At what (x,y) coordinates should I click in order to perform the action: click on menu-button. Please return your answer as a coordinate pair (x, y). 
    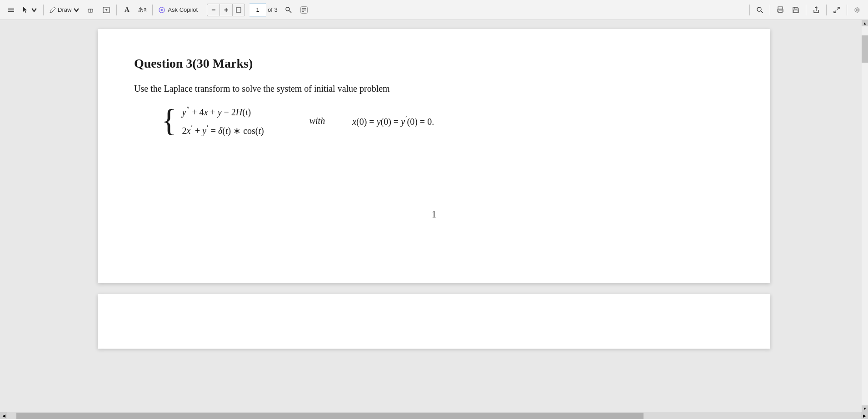
    Looking at the image, I should click on (11, 10).